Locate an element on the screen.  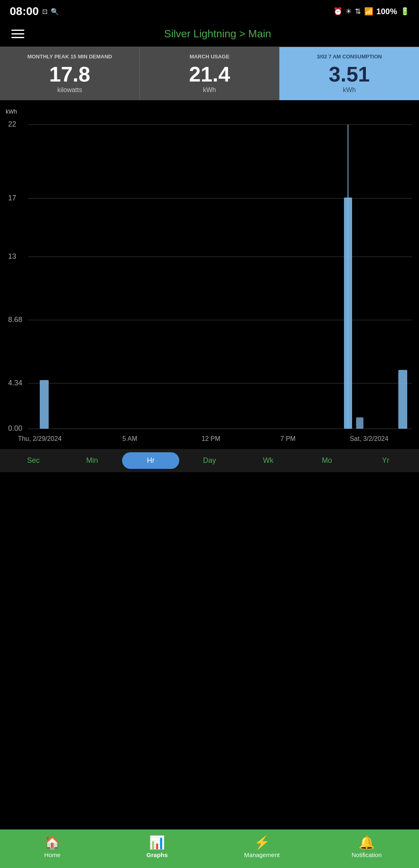
time-btn-sec: Sec is located at coordinates (33, 461).